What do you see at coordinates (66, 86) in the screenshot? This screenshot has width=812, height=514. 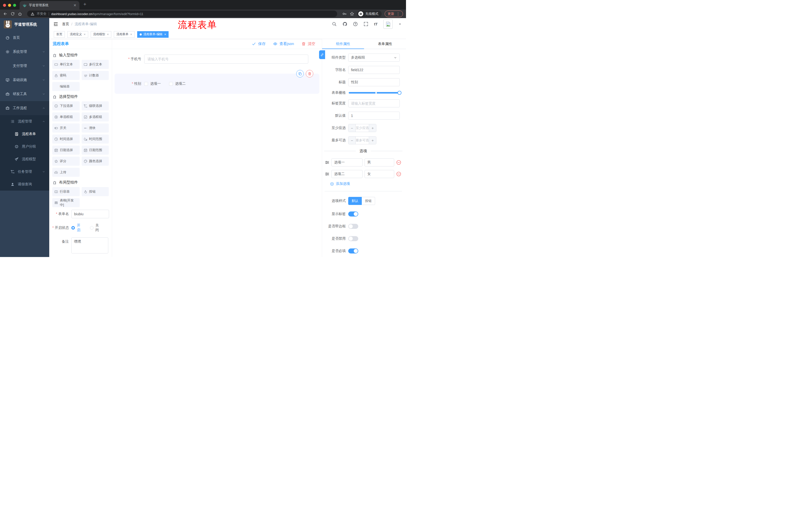 I see `palette-item-编辑器: 编辑器` at bounding box center [66, 86].